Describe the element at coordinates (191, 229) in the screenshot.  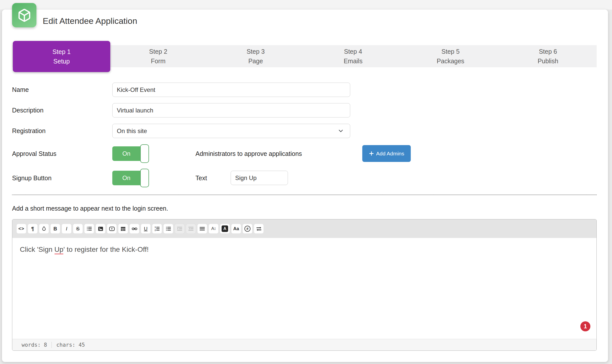
I see `outdent-icon` at that location.